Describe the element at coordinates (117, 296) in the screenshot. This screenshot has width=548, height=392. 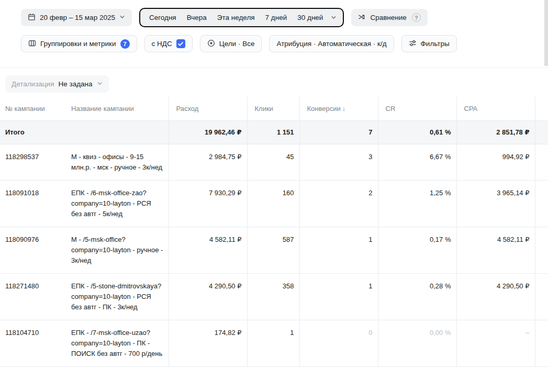
I see `campaign-name: ЕПК - /5-stone-dmitrovskaya?company=10-l…` at that location.